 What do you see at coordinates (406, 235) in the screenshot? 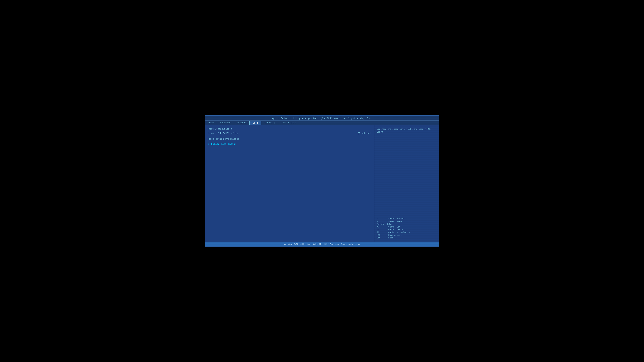
I see `key-row-f10: F10 : Save & Exit` at bounding box center [406, 235].